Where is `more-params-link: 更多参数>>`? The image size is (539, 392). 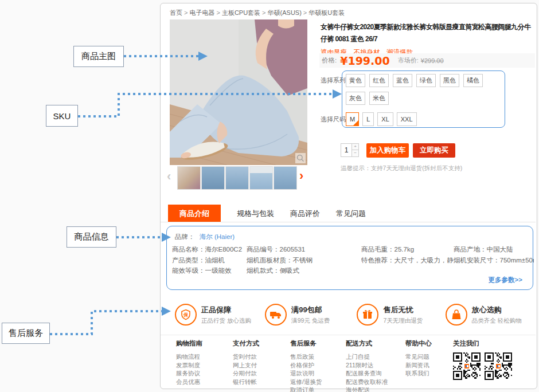 more-params-link: 更多参数>> is located at coordinates (506, 280).